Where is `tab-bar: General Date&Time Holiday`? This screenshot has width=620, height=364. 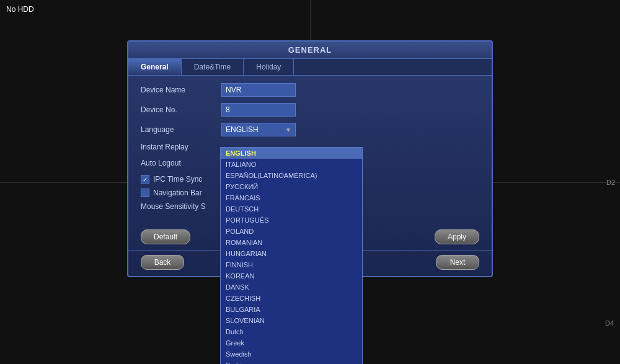
tab-bar: General Date&Time Holiday is located at coordinates (310, 67).